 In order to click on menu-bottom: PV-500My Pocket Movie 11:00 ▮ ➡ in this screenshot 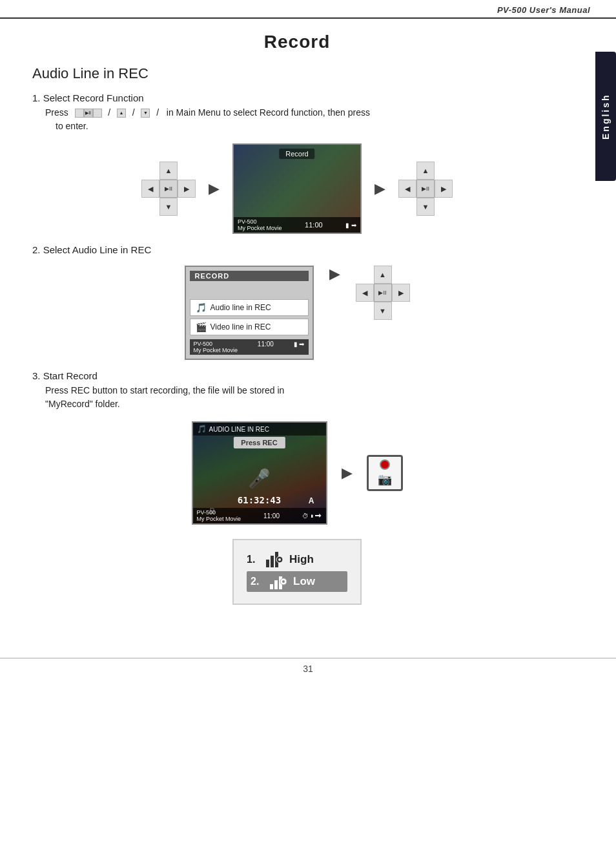, I will do `click(249, 347)`.